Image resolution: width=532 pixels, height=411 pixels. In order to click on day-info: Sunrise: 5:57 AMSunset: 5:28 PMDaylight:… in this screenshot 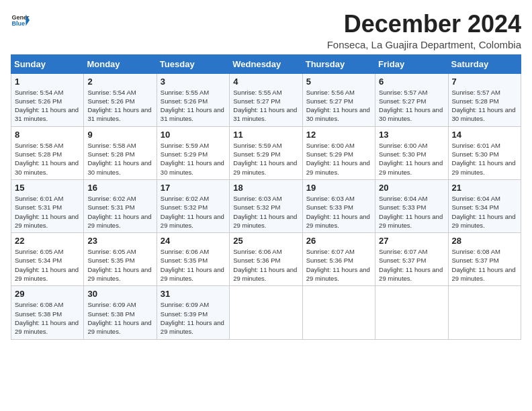, I will do `click(484, 106)`.